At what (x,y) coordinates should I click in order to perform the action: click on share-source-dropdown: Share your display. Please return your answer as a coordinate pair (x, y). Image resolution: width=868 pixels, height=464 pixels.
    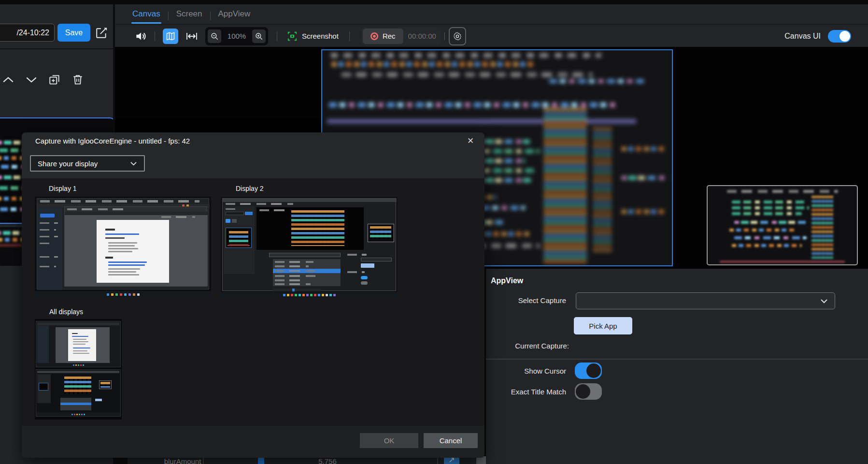
    Looking at the image, I should click on (87, 163).